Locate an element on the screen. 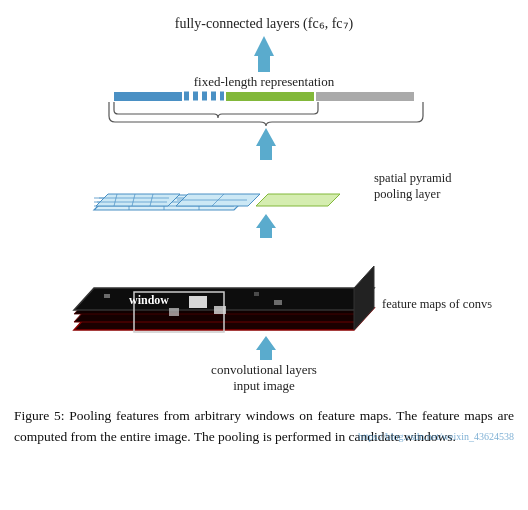 The width and height of the screenshot is (528, 510). spatial-label-1: spatial pyramid is located at coordinates (413, 178).